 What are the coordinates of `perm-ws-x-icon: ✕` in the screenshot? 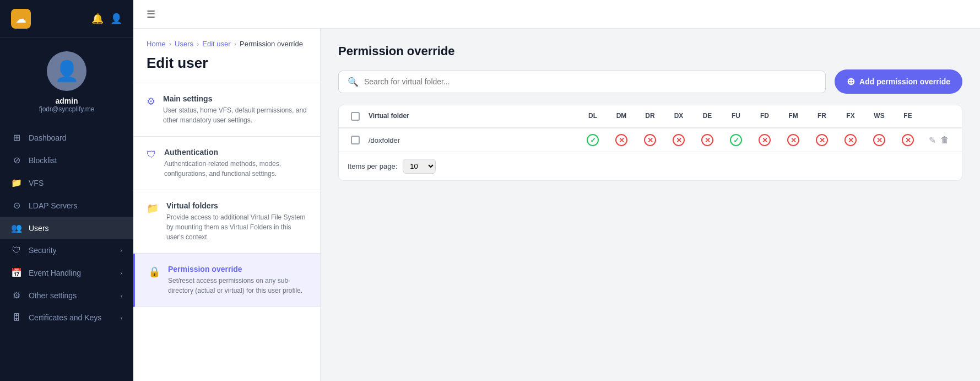 It's located at (879, 140).